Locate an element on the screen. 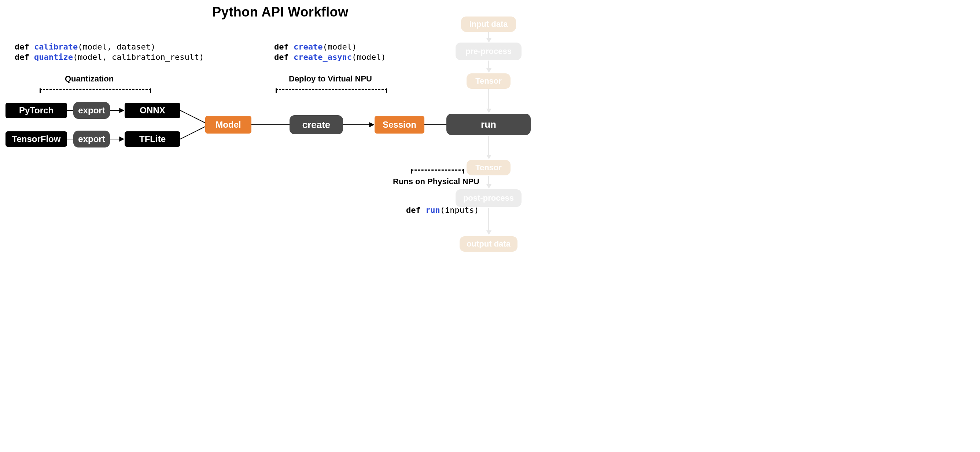 The width and height of the screenshot is (980, 452). node-tensorflow: TensorFlow is located at coordinates (36, 139).